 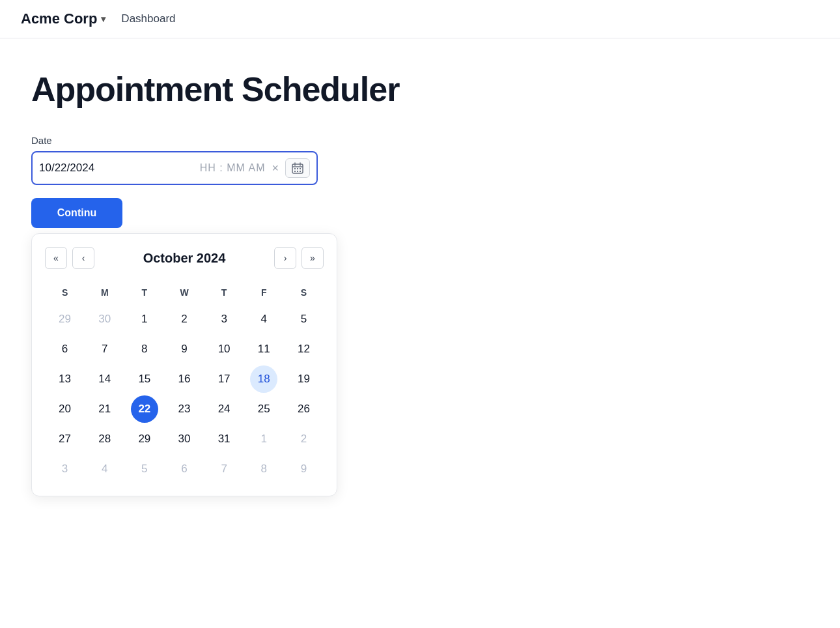 What do you see at coordinates (104, 293) in the screenshot?
I see `day-of-week-header: M` at bounding box center [104, 293].